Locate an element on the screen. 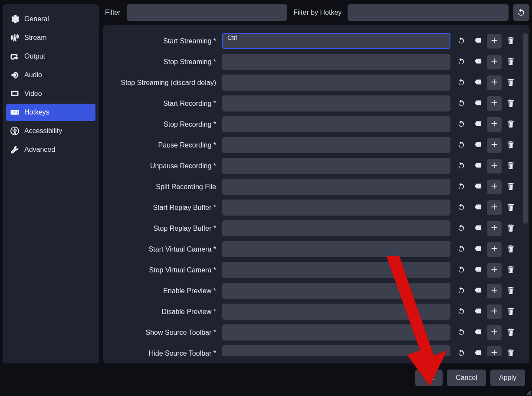 Image resolution: width=532 pixels, height=396 pixels. sidebar-item-output: Output is located at coordinates (51, 56).